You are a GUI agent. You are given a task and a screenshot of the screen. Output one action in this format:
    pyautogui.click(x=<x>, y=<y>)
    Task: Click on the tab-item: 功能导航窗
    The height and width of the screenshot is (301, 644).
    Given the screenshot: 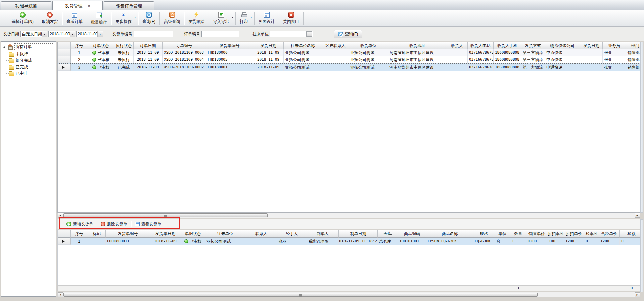 What is the action you would take?
    pyautogui.click(x=26, y=6)
    